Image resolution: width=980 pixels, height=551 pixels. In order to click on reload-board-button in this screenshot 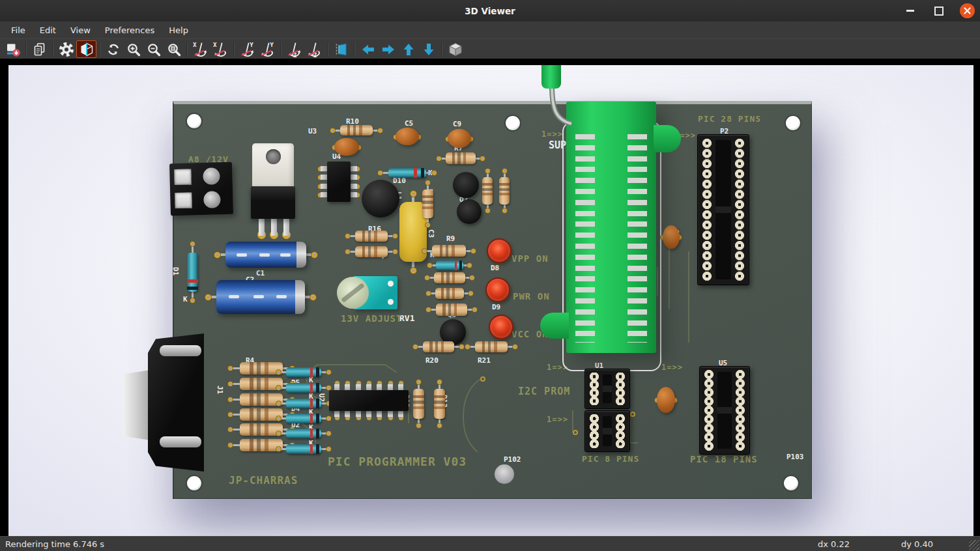, I will do `click(13, 49)`.